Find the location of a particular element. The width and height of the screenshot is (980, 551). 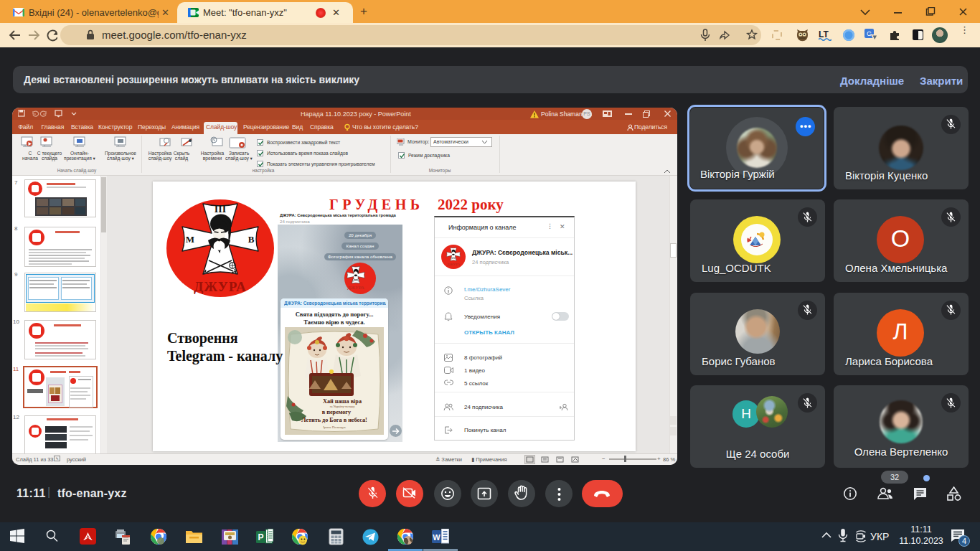

svg-text: P is located at coordinates (260, 537).